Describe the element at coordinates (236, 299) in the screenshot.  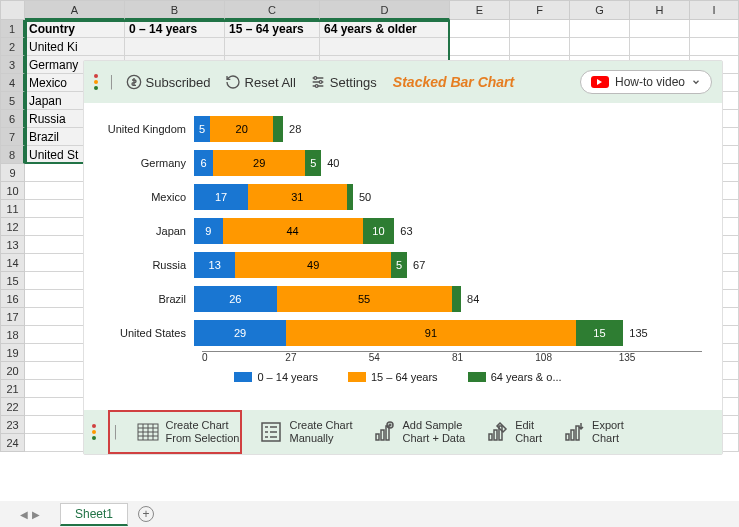
I see `bar-segment: 26` at that location.